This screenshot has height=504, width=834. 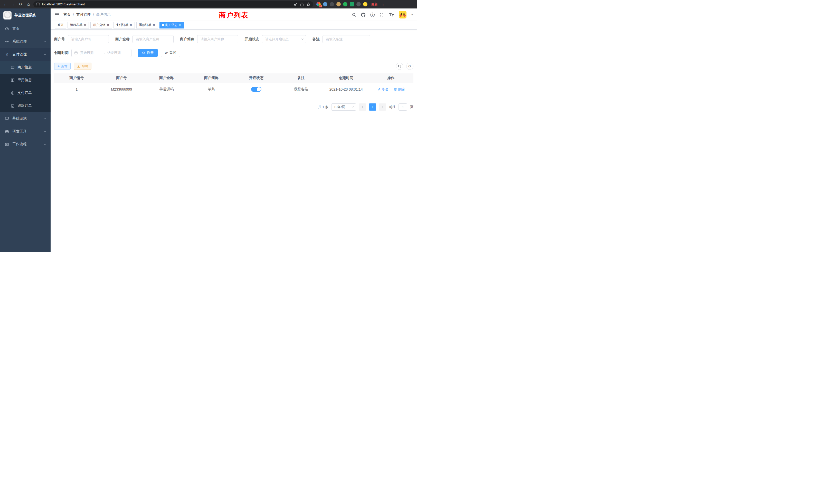 What do you see at coordinates (208, 4) in the screenshot?
I see `browser-chrome: ← → ⟳ ⌂ i localhost:1024/pay/merchant 10…` at bounding box center [208, 4].